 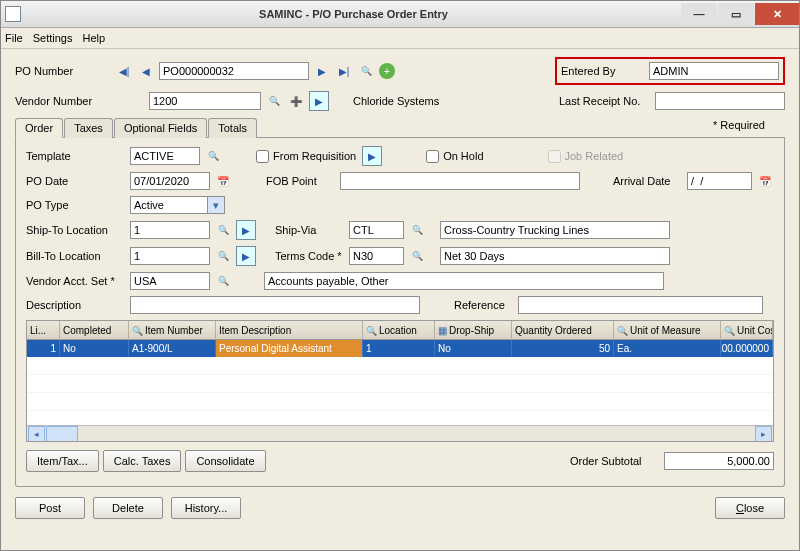 I want to click on tabs-strip: Order Taxes Optional Fields Totals, so click(x=400, y=128).